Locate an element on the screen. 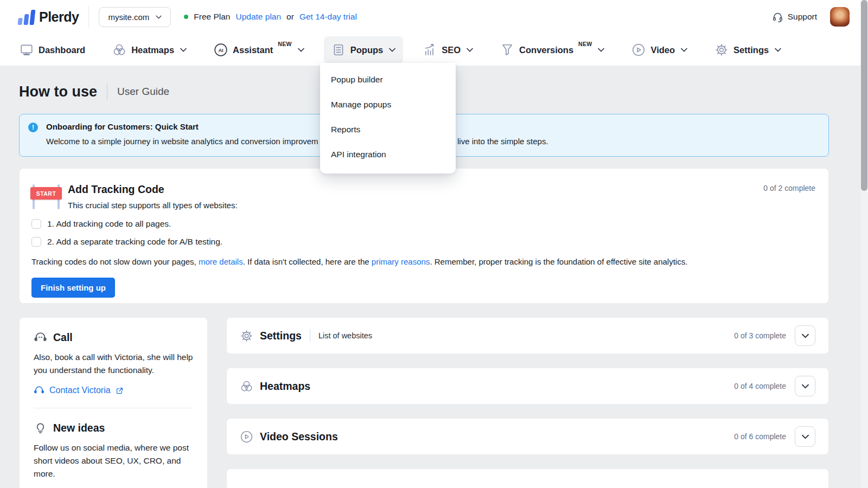  nav-item-label: Assistant is located at coordinates (253, 50).